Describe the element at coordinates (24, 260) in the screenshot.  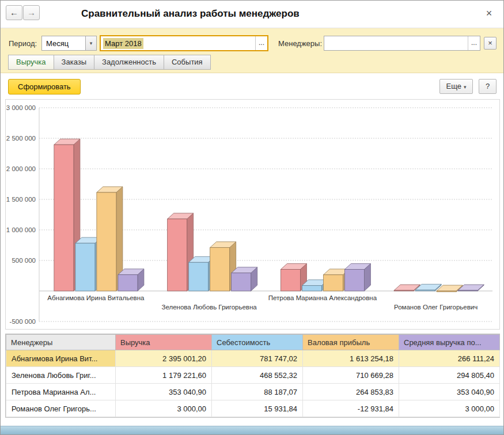
I see `y-tick-label: 500 000` at that location.